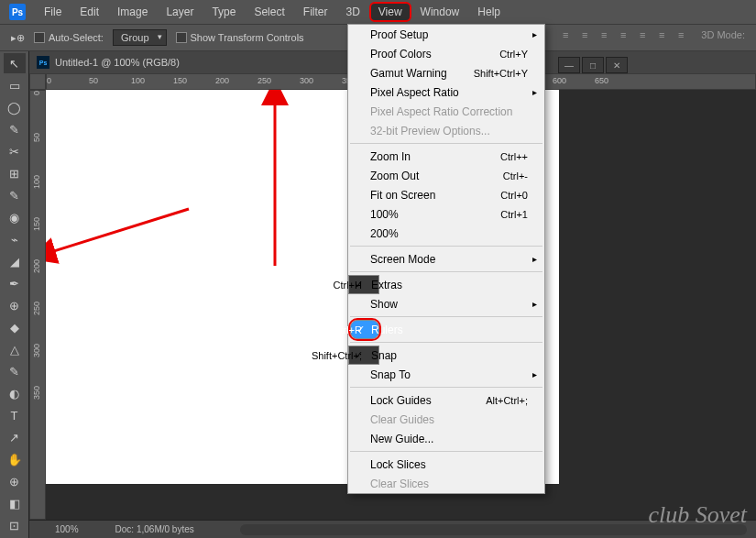 This screenshot has width=756, height=538. Describe the element at coordinates (446, 233) in the screenshot. I see `menu-item-200-: 200%` at that location.